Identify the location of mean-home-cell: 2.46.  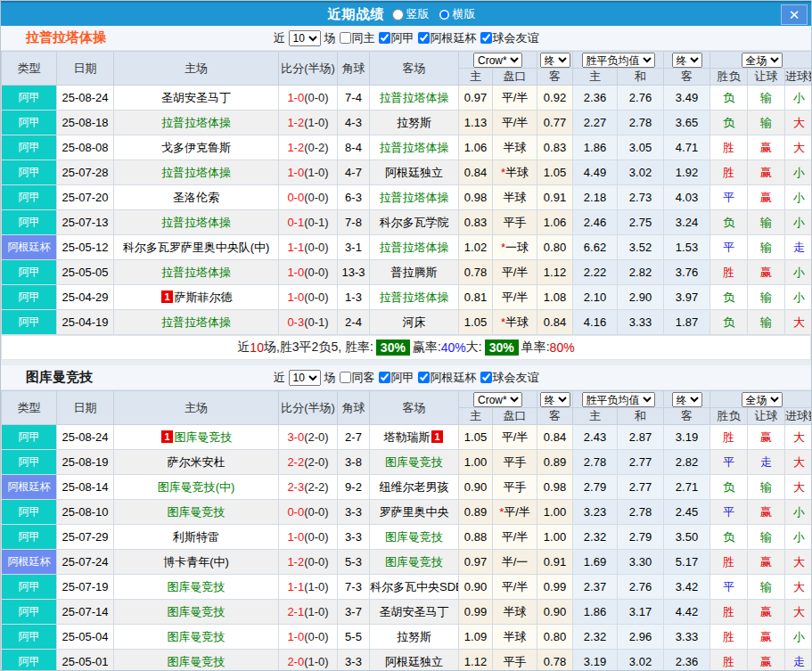
(595, 223).